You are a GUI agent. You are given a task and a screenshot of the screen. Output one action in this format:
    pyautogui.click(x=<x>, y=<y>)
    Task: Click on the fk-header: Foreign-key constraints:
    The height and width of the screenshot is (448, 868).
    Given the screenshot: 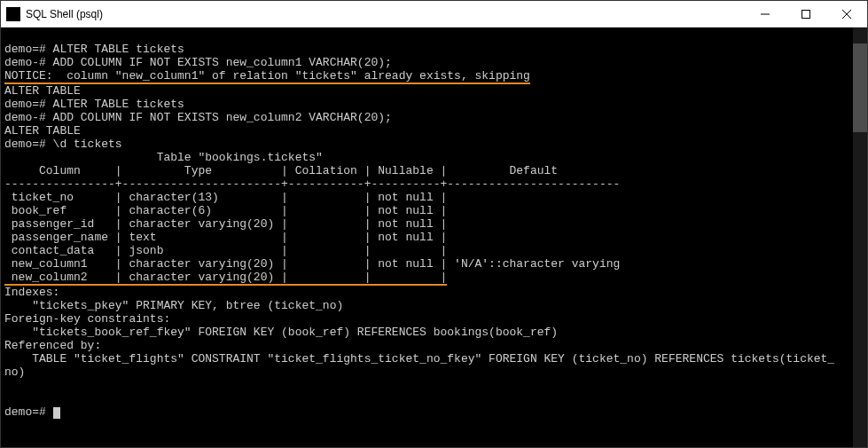 What is the action you would take?
    pyautogui.click(x=87, y=319)
    